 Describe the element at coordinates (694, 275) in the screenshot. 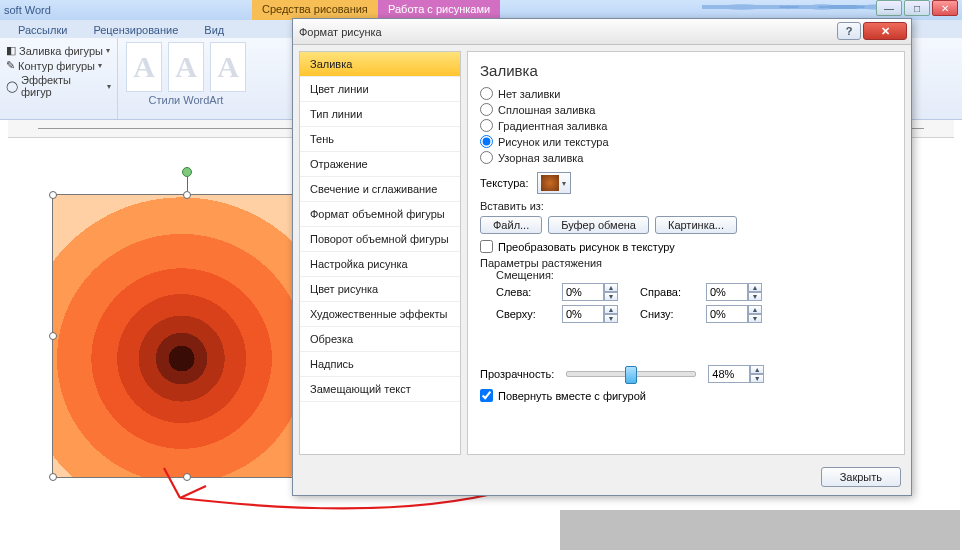

I see `offsets-label: Смещения:` at that location.